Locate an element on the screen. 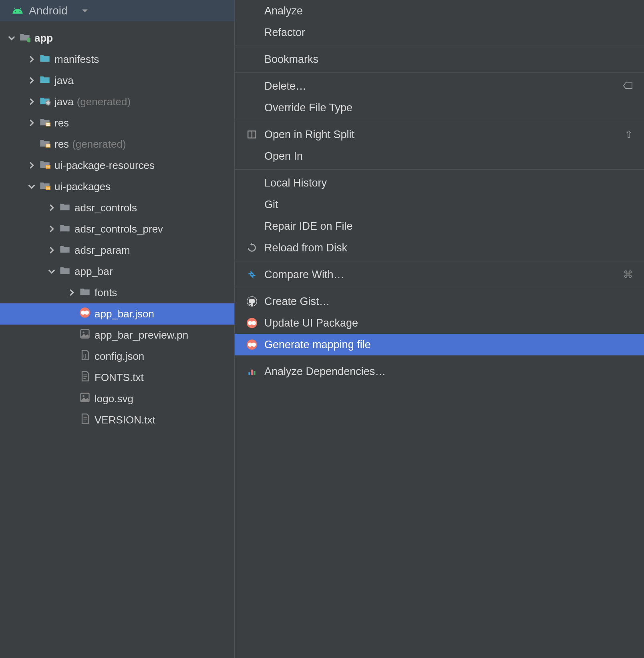 This screenshot has height=658, width=644. tree-item-ui-packages: ui-packages is located at coordinates (117, 187).